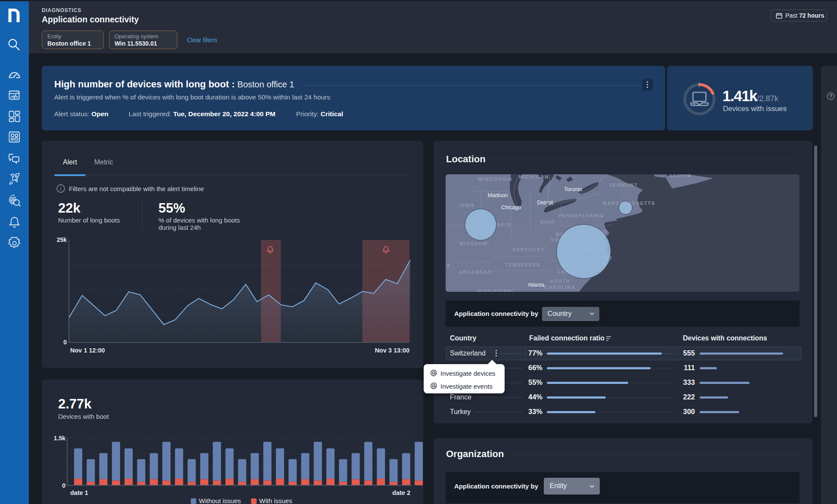 The width and height of the screenshot is (837, 504). What do you see at coordinates (536, 285) in the screenshot?
I see `svg-text: Atlanta` at bounding box center [536, 285].